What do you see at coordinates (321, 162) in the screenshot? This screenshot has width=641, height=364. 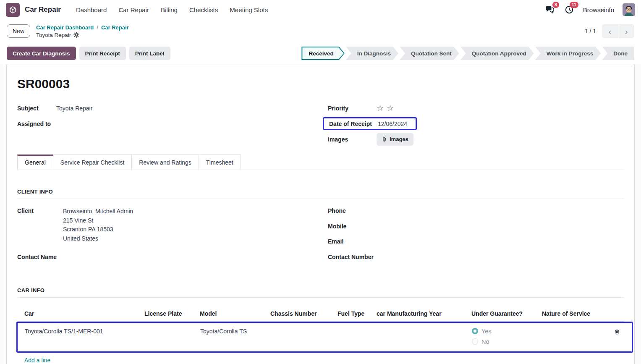 I see `notebook-tabs: General Service Repair Checklist Review …` at bounding box center [321, 162].